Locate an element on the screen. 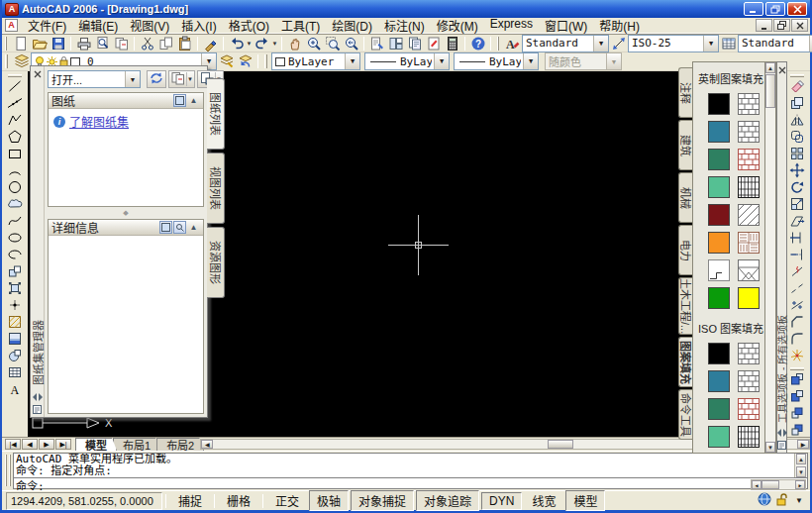  palette-tab-command-tools: 命令工具 is located at coordinates (685, 414).